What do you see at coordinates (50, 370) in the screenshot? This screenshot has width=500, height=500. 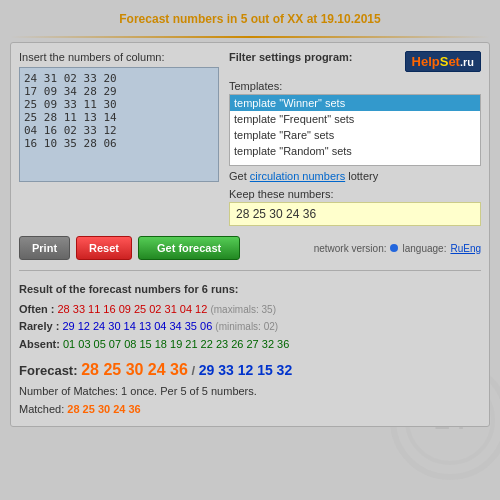 I see `forecast-label: Forecast:` at bounding box center [50, 370].